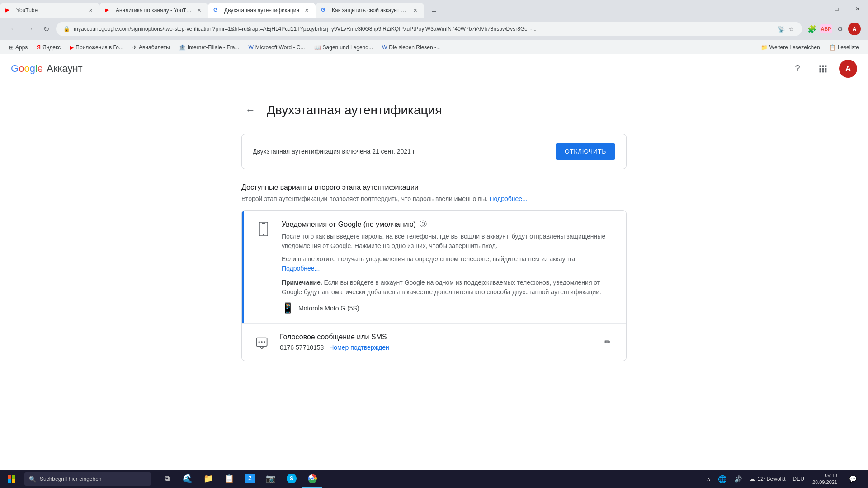 Image resolution: width=868 pixels, height=488 pixels. I want to click on bookmark-apps2: ▶ Приложения в Го..., so click(97, 47).